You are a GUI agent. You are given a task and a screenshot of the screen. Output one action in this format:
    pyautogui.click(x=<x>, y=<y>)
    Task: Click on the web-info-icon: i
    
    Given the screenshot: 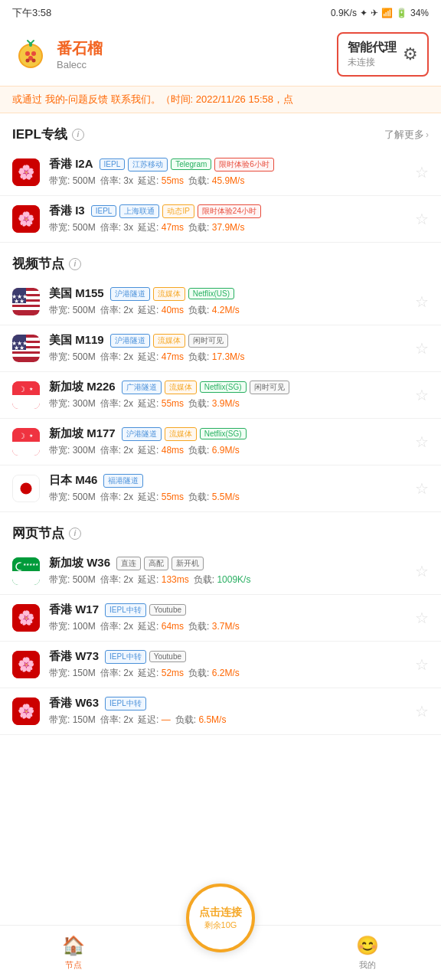 What is the action you would take?
    pyautogui.click(x=75, y=534)
    